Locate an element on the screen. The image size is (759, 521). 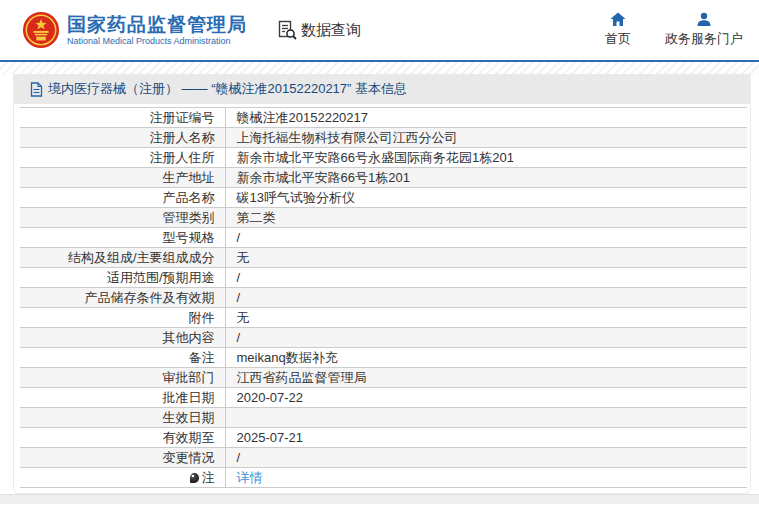
user-icon is located at coordinates (704, 20).